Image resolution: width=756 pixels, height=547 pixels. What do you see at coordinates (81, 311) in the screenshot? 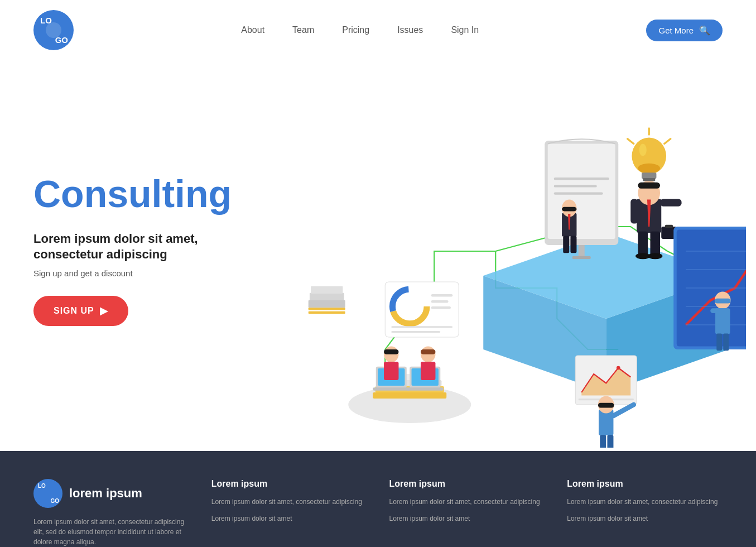
I see `signup-button: SIGN UP ▶` at bounding box center [81, 311].